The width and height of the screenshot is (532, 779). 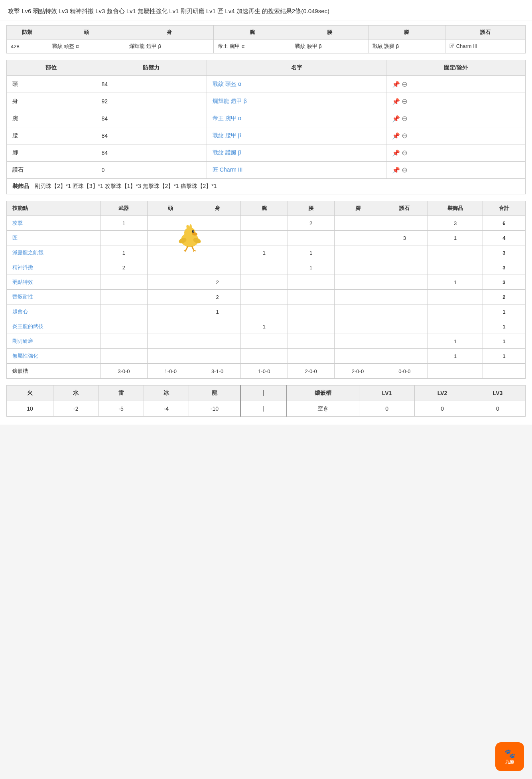 What do you see at coordinates (266, 136) in the screenshot?
I see `equip-row: 腰 84 戰紋 腰甲 β 📌 ⊖` at bounding box center [266, 136].